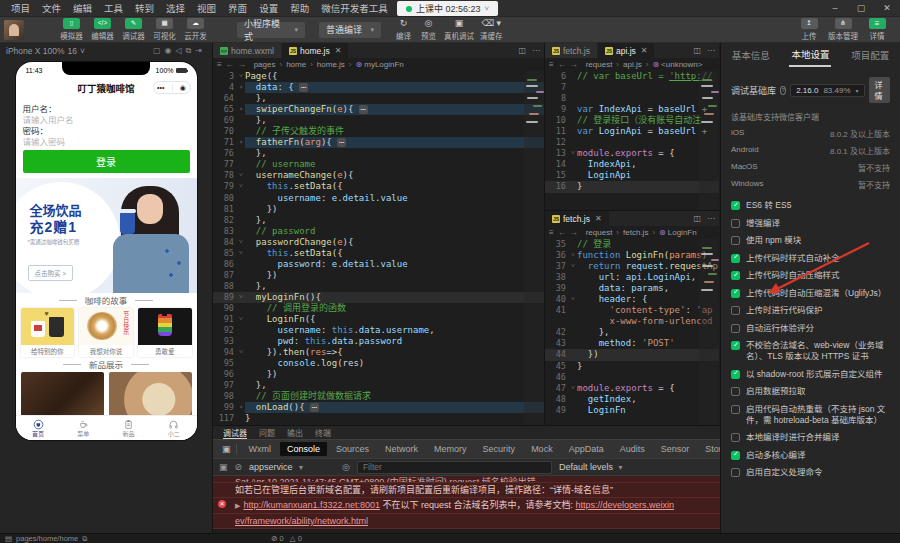  Describe the element at coordinates (84, 539) in the screenshot. I see `copy-icon: ⧉` at that location.